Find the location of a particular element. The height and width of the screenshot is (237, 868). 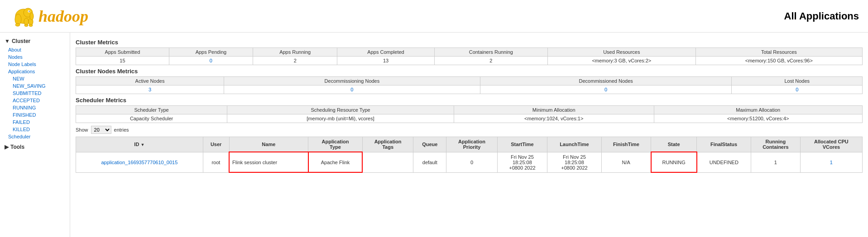

applications-table: ID ▼ User Name ApplicationType Applicati… is located at coordinates (469, 155).